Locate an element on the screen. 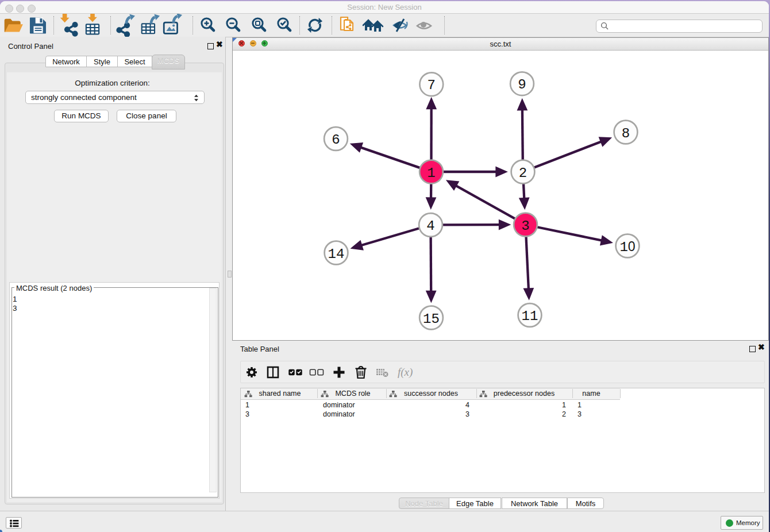 Image resolution: width=770 pixels, height=532 pixels. svg-text: 10 is located at coordinates (627, 247).